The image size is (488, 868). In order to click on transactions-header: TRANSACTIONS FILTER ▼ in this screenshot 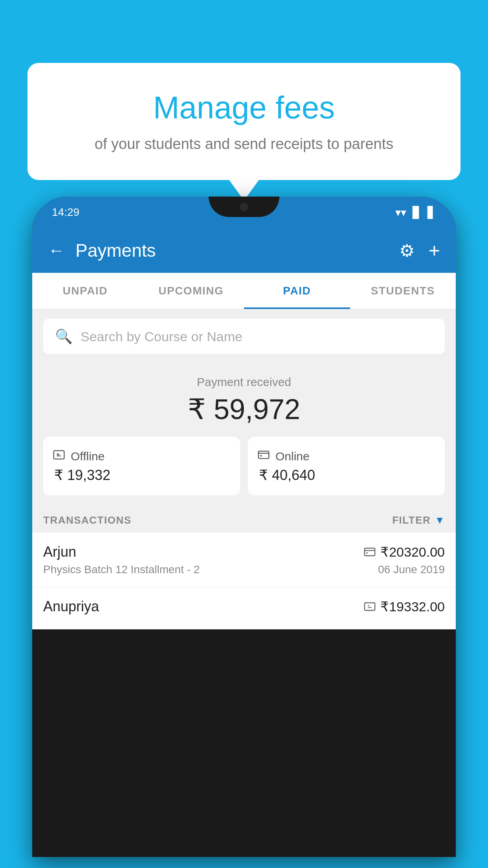, I will do `click(244, 518)`.